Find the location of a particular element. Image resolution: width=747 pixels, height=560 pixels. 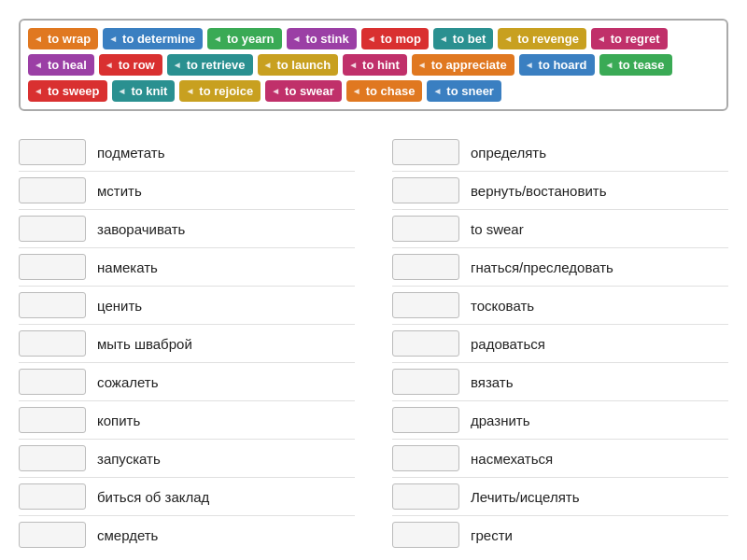

match-label-m14: to swear is located at coordinates (497, 230).